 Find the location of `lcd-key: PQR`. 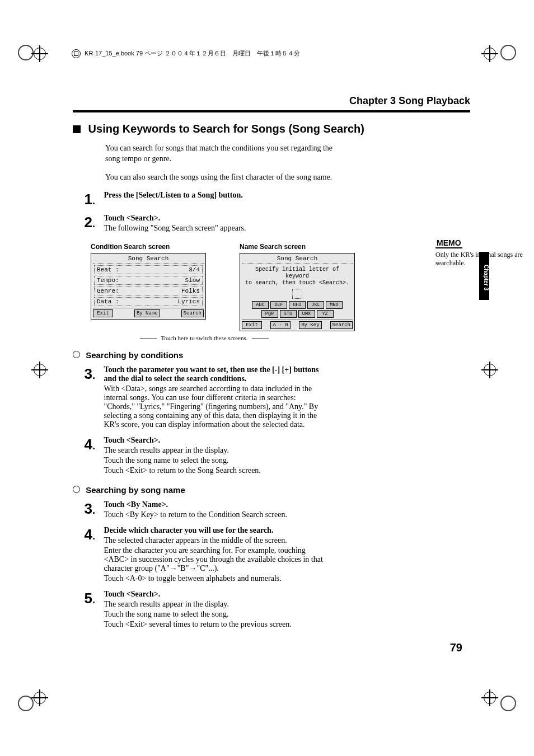

lcd-key: PQR is located at coordinates (270, 314).